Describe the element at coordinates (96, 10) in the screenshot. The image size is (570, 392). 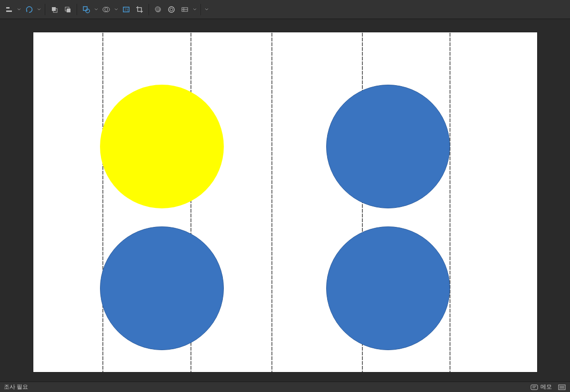
I see `shape-tool-dropdown` at that location.